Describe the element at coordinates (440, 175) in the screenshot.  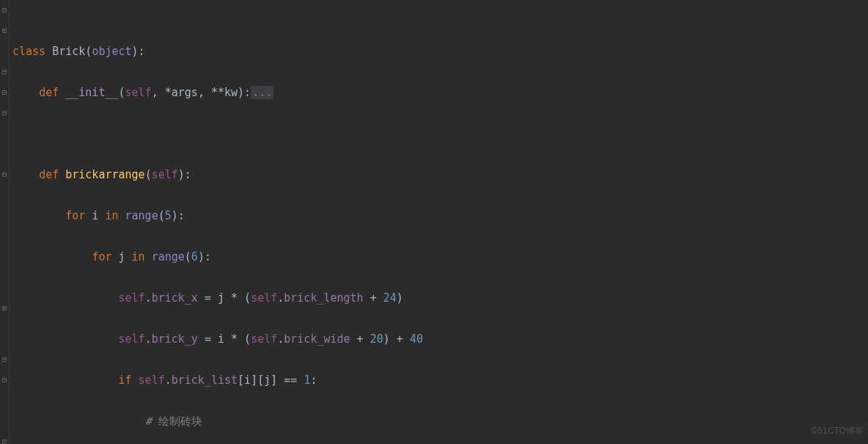
I see `code-line: def brickarrange(self):` at that location.